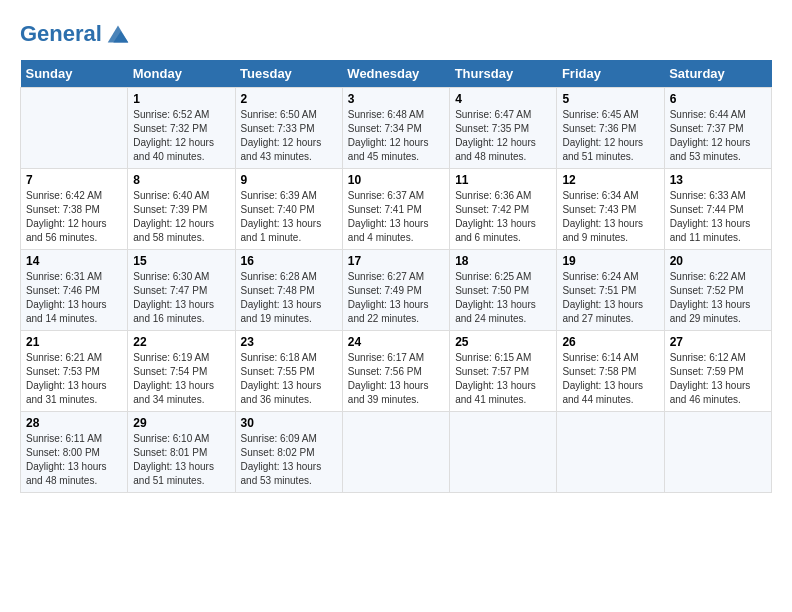 The height and width of the screenshot is (612, 792). Describe the element at coordinates (503, 298) in the screenshot. I see `day-info: Sunrise: 6:25 AMSunset: 7:50 PMDaylight:…` at that location.